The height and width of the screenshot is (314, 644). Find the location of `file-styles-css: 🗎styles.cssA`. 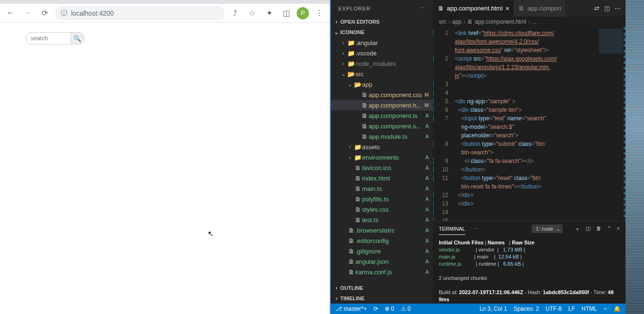

file-styles-css: 🗎styles.cssA is located at coordinates (382, 209).